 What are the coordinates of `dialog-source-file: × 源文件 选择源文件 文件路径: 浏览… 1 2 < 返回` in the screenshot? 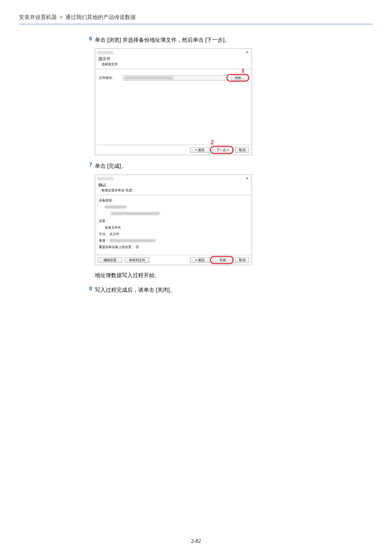 It's located at (173, 102).